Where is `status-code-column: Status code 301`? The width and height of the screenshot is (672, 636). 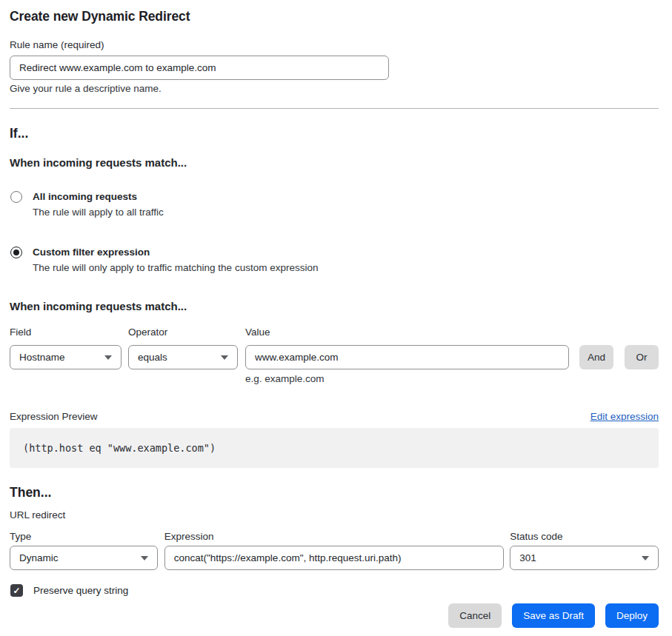 status-code-column: Status code 301 is located at coordinates (584, 551).